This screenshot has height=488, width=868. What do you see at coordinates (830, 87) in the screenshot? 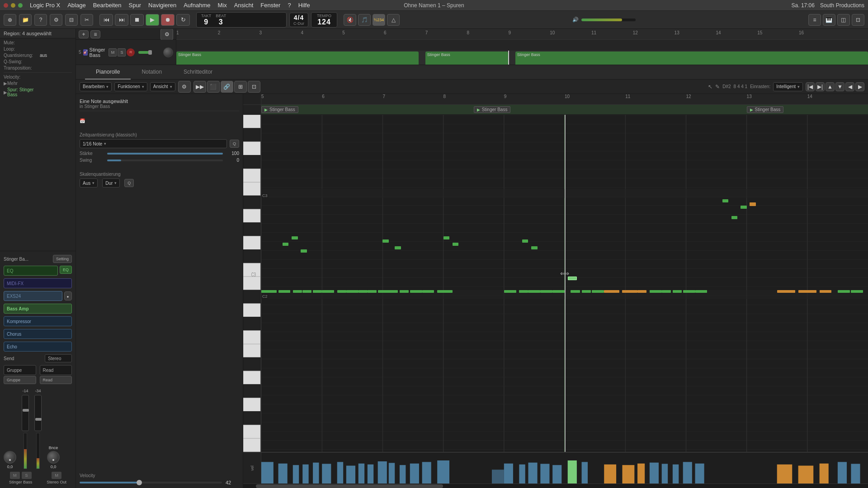
I see `pr-up-btn: ▲` at bounding box center [830, 87].